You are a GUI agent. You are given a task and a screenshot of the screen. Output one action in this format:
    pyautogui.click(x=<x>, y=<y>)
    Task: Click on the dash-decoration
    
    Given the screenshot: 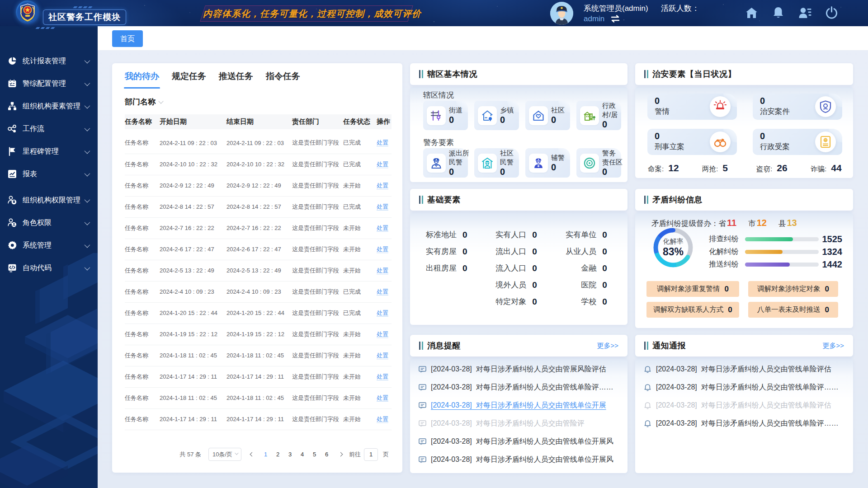 What is the action you would take?
    pyautogui.click(x=45, y=28)
    